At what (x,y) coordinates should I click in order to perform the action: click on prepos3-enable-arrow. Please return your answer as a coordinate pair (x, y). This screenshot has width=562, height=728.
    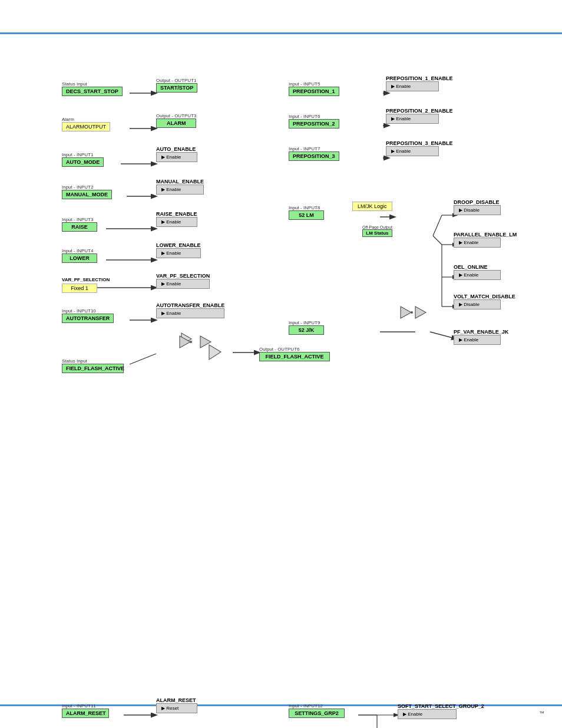
    Looking at the image, I should click on (394, 151).